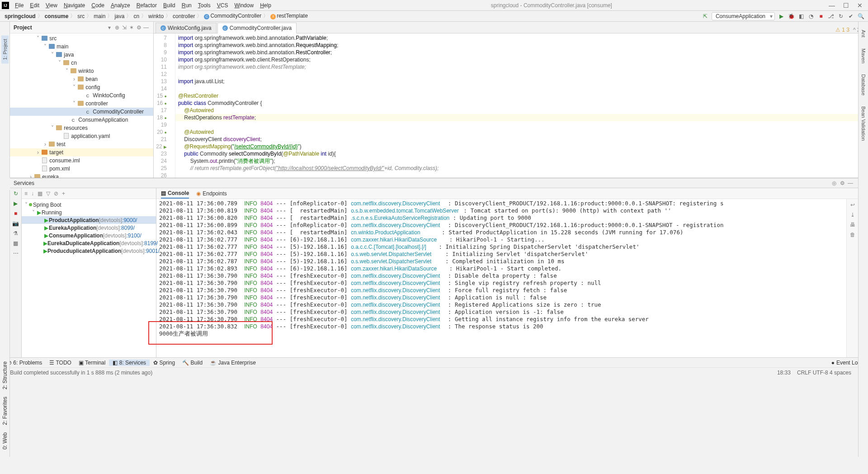 The image size is (868, 474). What do you see at coordinates (89, 243) in the screenshot?
I see `svc-EurekaDuplicateApplication: ▶EurekaDuplicateApplication [devtools] :…` at bounding box center [89, 243].